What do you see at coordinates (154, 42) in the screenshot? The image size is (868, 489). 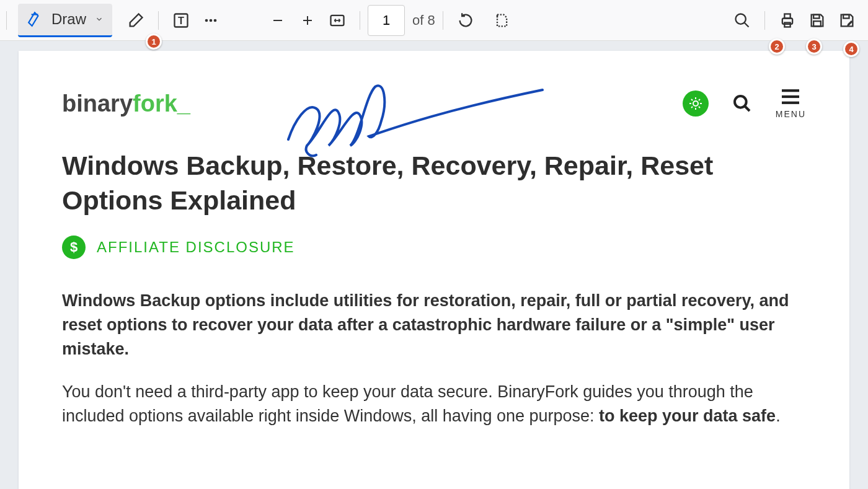 I see `annotation-1: 1` at bounding box center [154, 42].